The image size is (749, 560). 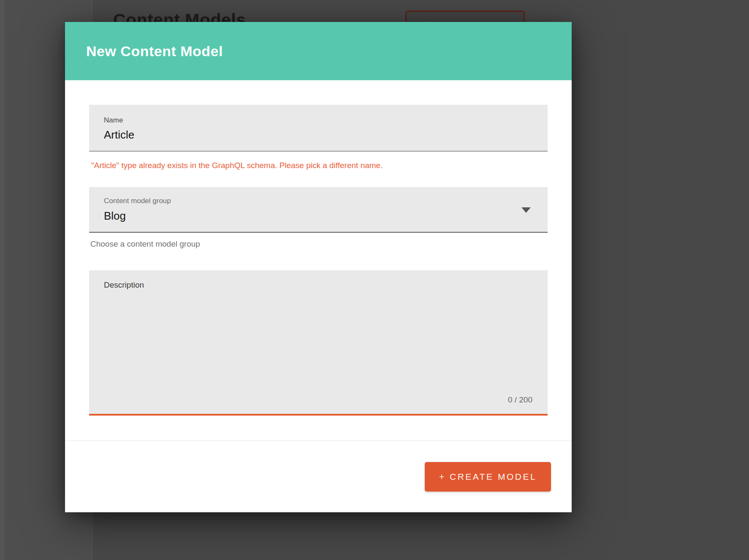 What do you see at coordinates (326, 216) in the screenshot?
I see `group-selected-value: Blog` at bounding box center [326, 216].